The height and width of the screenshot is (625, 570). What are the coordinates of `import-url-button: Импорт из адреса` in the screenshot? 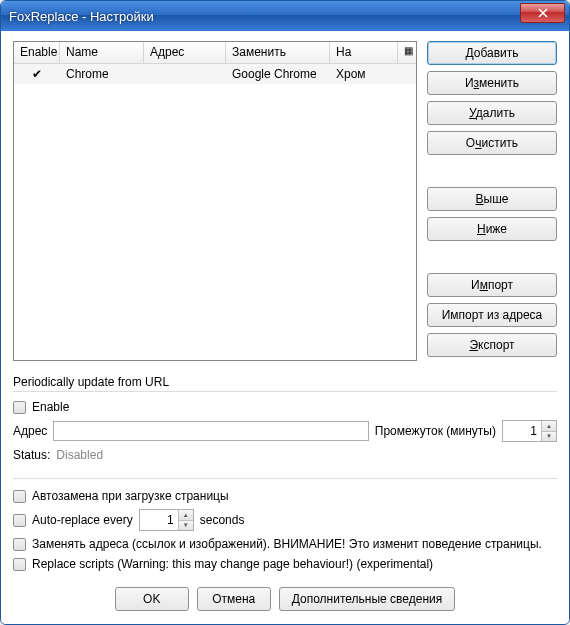 It's located at (492, 315).